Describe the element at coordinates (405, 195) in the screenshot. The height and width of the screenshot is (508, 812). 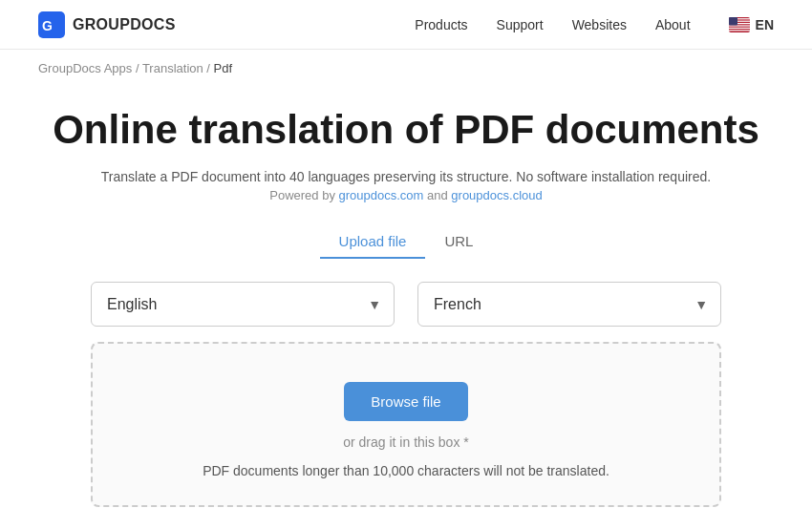
I see `powered-by: Powered by groupdocs.com and groupdocs.c…` at that location.